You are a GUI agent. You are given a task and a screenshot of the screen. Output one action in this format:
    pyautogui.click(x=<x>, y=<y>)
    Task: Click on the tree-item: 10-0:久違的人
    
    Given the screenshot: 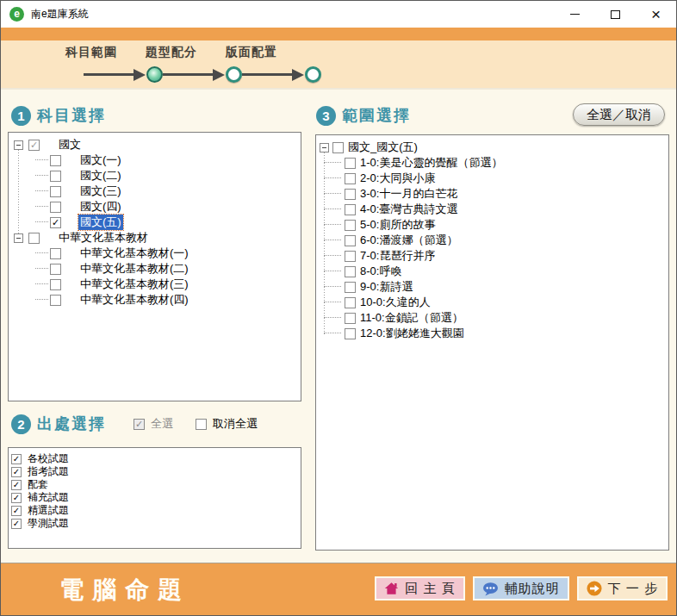 What is the action you would take?
    pyautogui.click(x=493, y=302)
    